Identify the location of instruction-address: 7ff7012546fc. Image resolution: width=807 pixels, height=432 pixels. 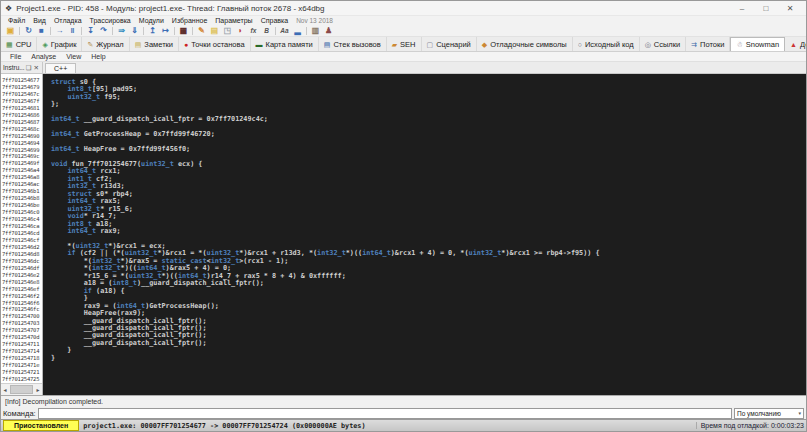
(22, 310).